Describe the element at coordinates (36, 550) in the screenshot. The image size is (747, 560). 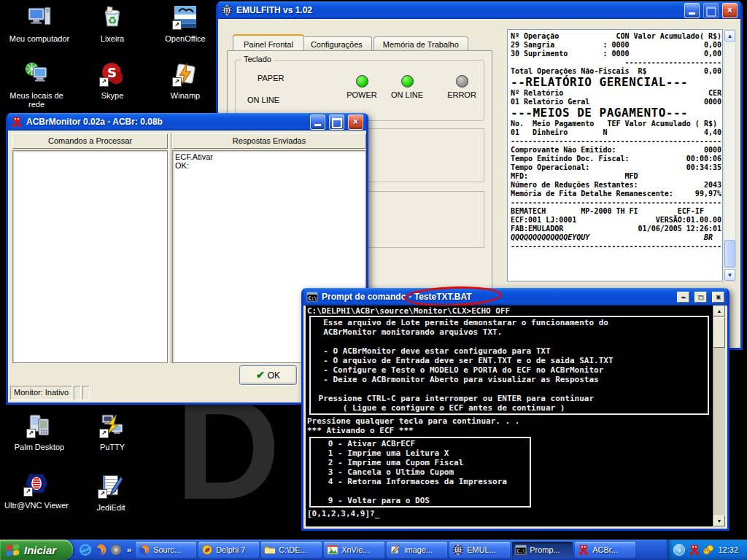
I see `start-button: Iniciar` at that location.